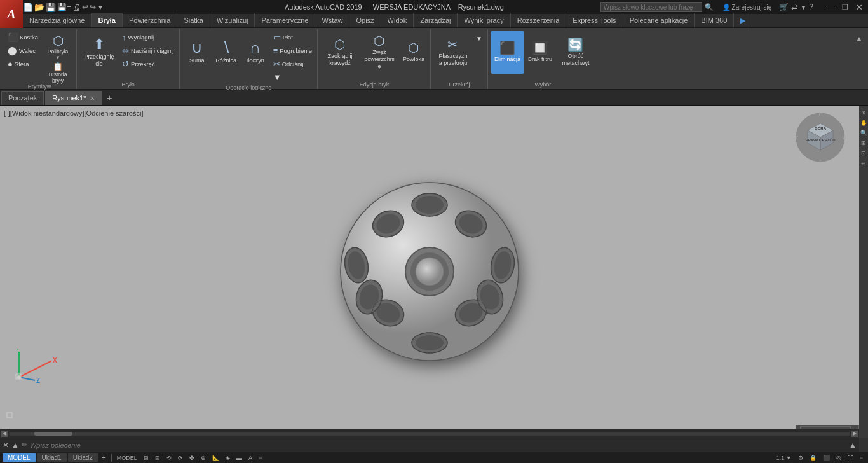 The width and height of the screenshot is (868, 463). What do you see at coordinates (192, 458) in the screenshot?
I see `status-osnap-btn: ✤` at bounding box center [192, 458].